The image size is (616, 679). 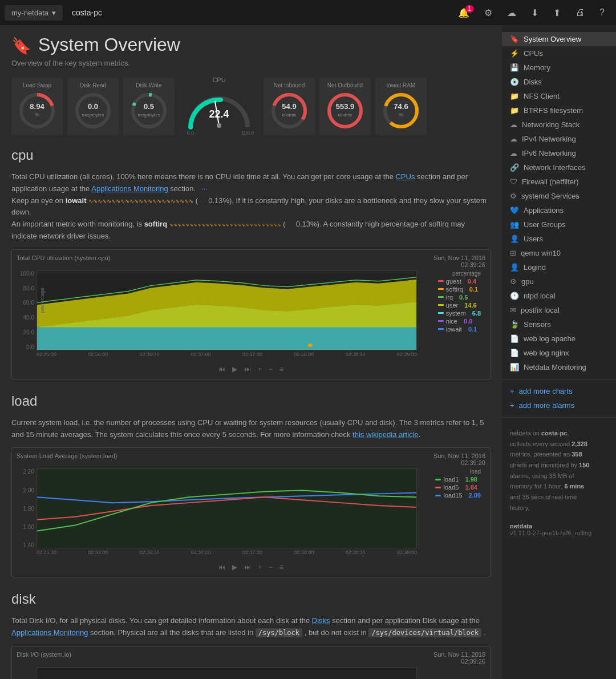 I want to click on load-chart-plot: load, so click(x=227, y=508).